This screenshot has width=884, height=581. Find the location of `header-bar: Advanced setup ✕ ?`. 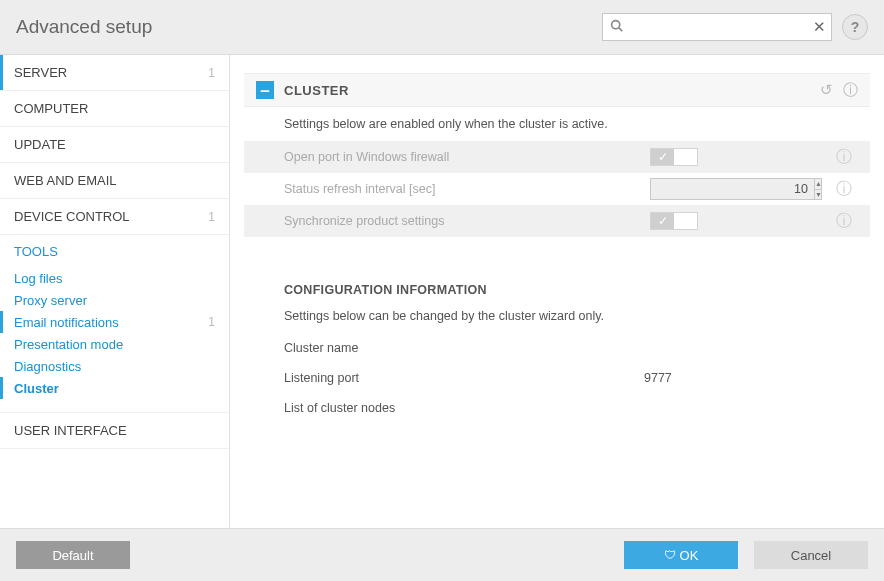

header-bar: Advanced setup ✕ ? is located at coordinates (442, 28).